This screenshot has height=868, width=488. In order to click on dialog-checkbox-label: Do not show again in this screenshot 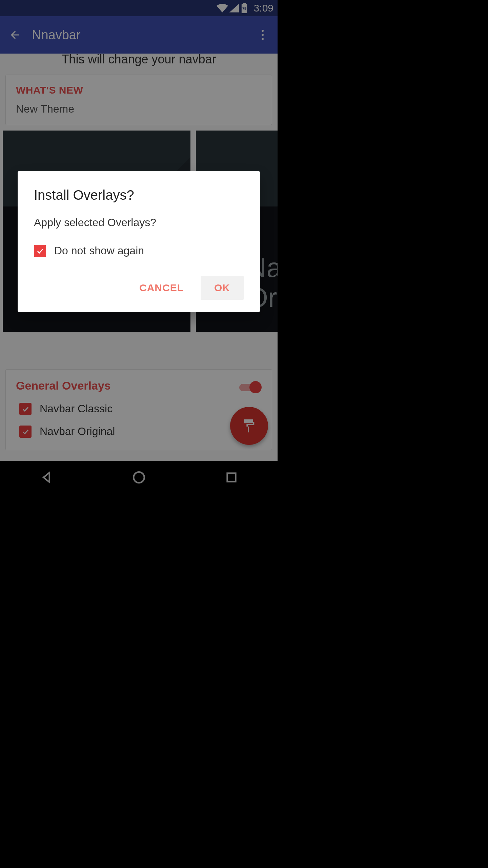, I will do `click(99, 251)`.